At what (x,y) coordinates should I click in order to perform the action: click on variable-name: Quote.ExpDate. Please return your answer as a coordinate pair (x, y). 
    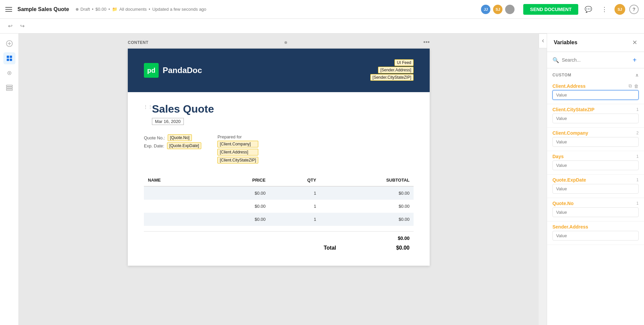
    Looking at the image, I should click on (569, 180).